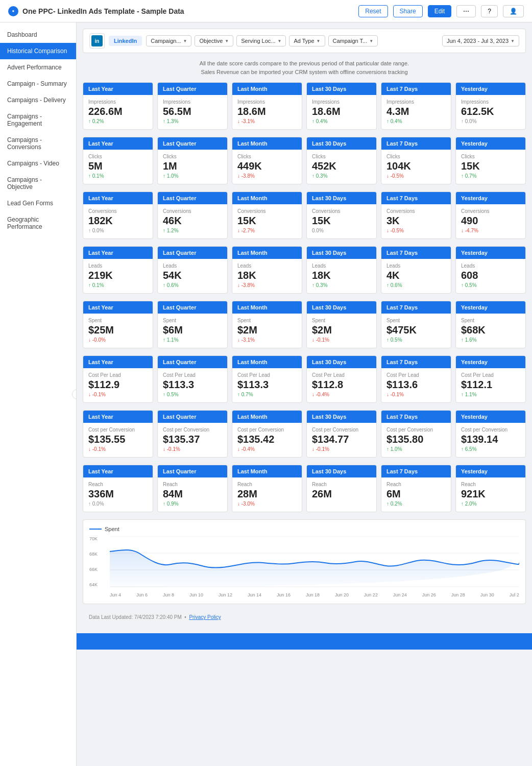  What do you see at coordinates (115, 595) in the screenshot?
I see `chart-x-label: Jun 4` at bounding box center [115, 595].